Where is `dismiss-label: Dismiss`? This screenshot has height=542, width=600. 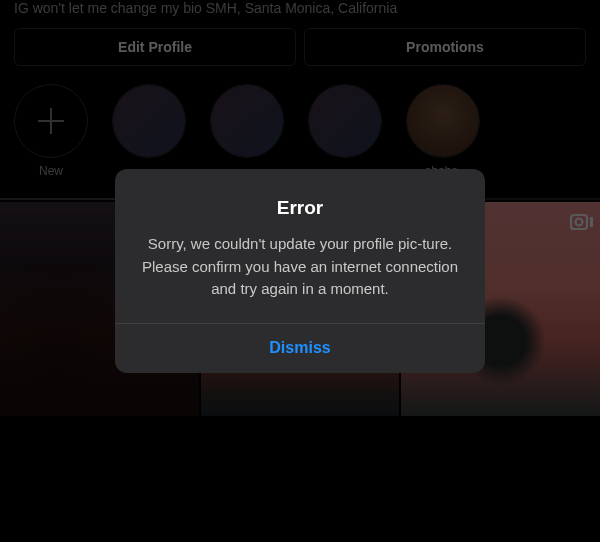
dismiss-label: Dismiss is located at coordinates (300, 348).